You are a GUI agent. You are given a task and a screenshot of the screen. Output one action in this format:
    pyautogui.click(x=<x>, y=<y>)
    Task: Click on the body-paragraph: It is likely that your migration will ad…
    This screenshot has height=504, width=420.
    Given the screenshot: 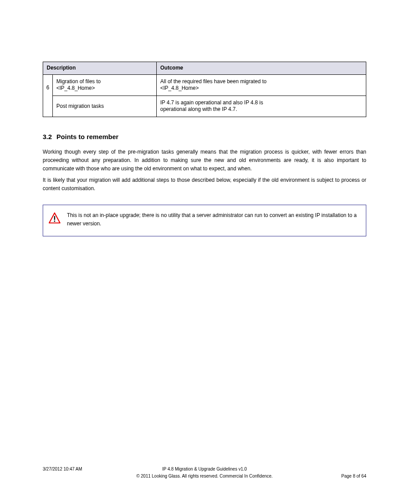 What is the action you would take?
    pyautogui.click(x=204, y=184)
    